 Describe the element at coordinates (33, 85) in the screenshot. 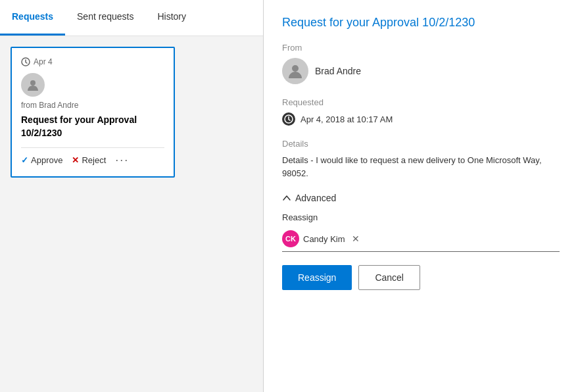

I see `card-avatar` at that location.